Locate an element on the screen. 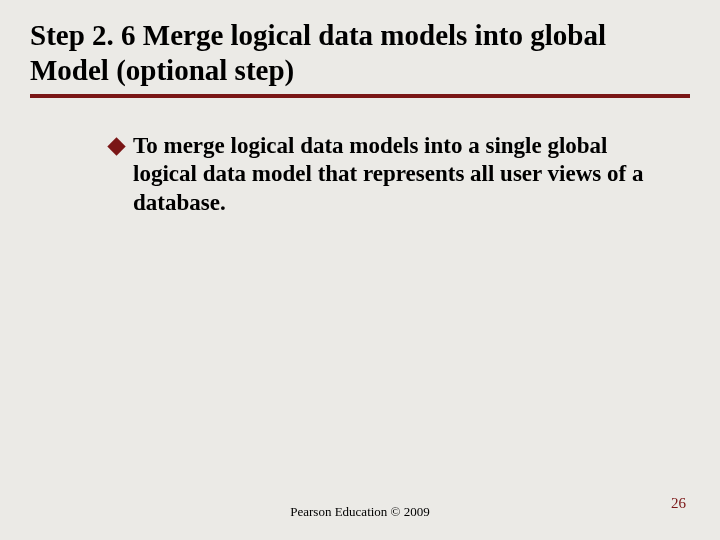  slide-title: Step 2. 6 Merge logical data models into… is located at coordinates (360, 53).